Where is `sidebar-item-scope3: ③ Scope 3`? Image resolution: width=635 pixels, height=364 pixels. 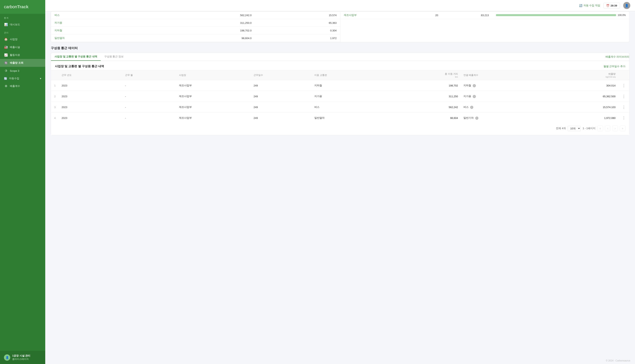
sidebar-item-scope3: ③ Scope 3 is located at coordinates (23, 71).